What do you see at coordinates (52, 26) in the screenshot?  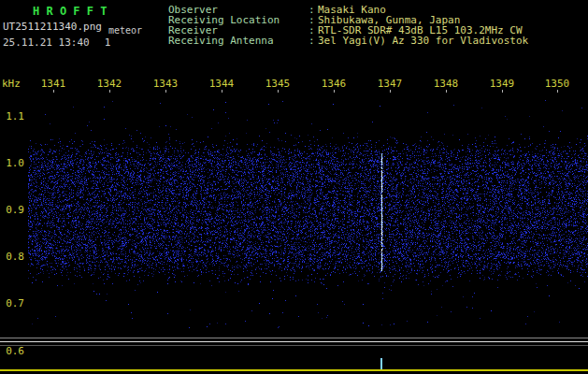 I see `capture-filename: UT2511211340.png` at bounding box center [52, 26].